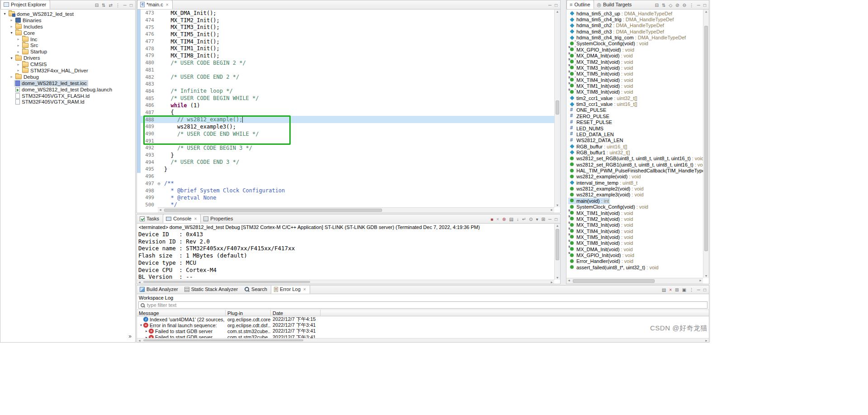 The height and width of the screenshot is (415, 868). What do you see at coordinates (148, 176) in the screenshot?
I see `line-number: 496` at bounding box center [148, 176].